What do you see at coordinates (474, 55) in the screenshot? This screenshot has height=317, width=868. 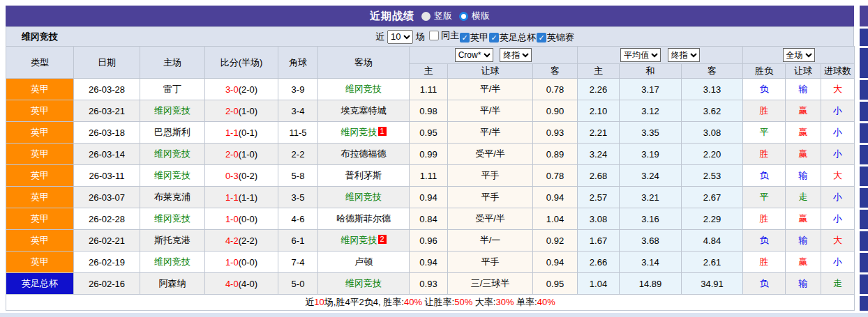 I see `bookmaker-select: Crow*` at bounding box center [474, 55].